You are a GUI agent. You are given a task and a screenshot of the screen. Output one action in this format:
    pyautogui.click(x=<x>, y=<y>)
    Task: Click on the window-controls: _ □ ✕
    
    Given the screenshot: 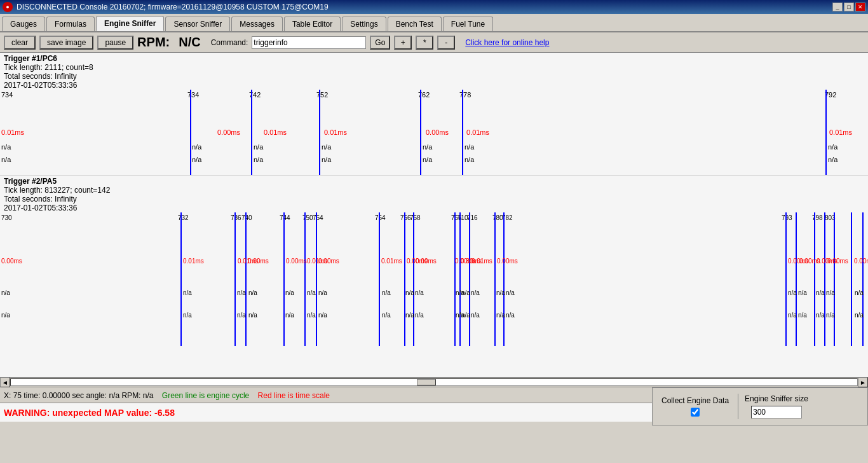 What is the action you would take?
    pyautogui.click(x=849, y=7)
    